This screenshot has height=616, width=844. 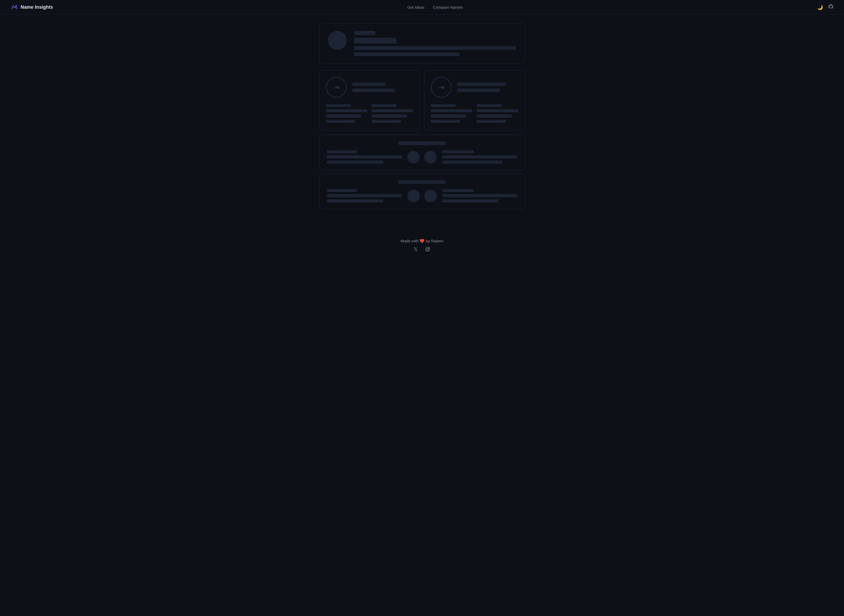 What do you see at coordinates (32, 7) in the screenshot?
I see `brand: Name Insights` at bounding box center [32, 7].